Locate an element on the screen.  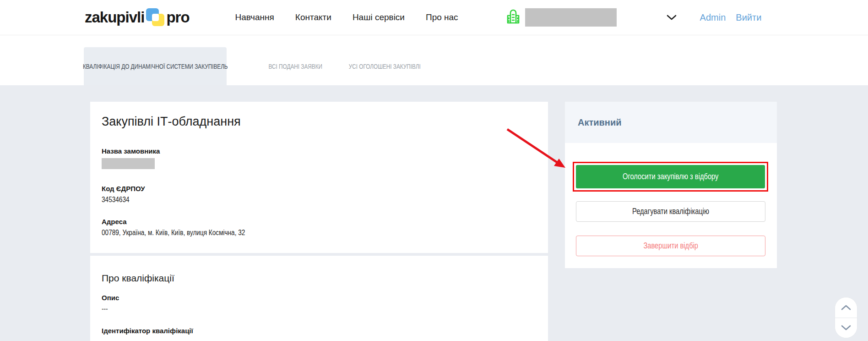
field-value-address: 00789, Україна, м. Київ, Київ, вулиця Ко… is located at coordinates (319, 233).